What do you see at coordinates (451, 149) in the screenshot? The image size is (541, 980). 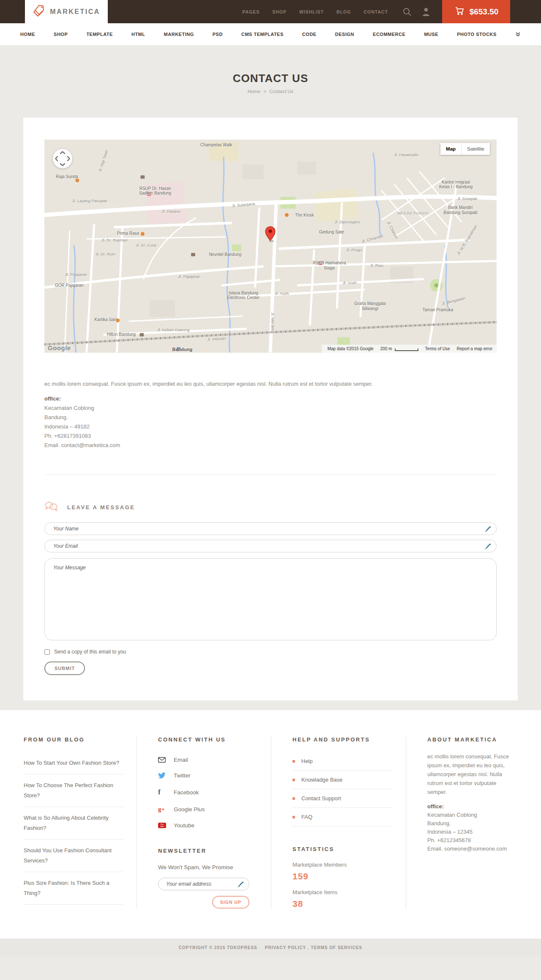 I see `map-button: Map` at bounding box center [451, 149].